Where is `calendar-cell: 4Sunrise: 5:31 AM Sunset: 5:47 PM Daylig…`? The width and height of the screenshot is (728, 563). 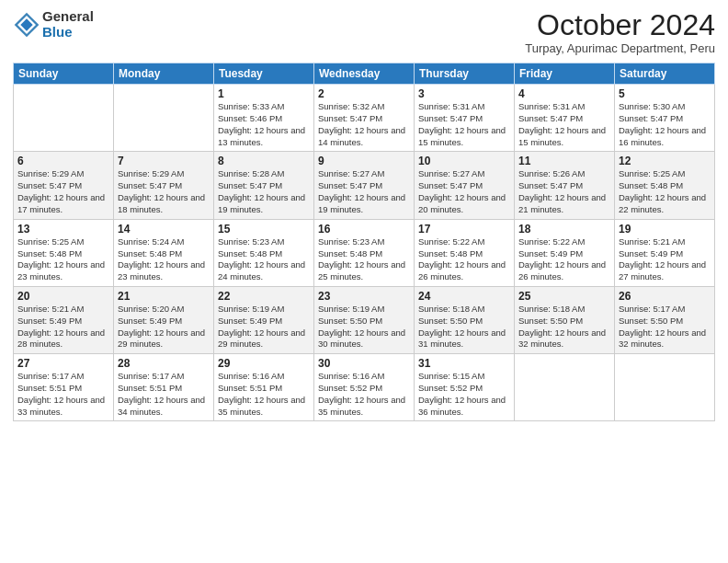
calendar-cell: 4Sunrise: 5:31 AM Sunset: 5:47 PM Daylig… is located at coordinates (564, 118).